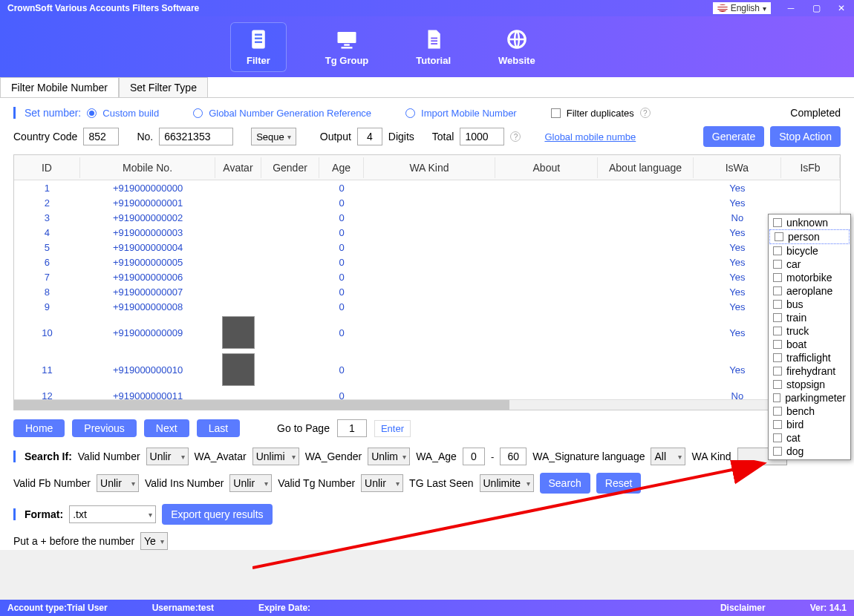  I want to click on total-input, so click(482, 137).